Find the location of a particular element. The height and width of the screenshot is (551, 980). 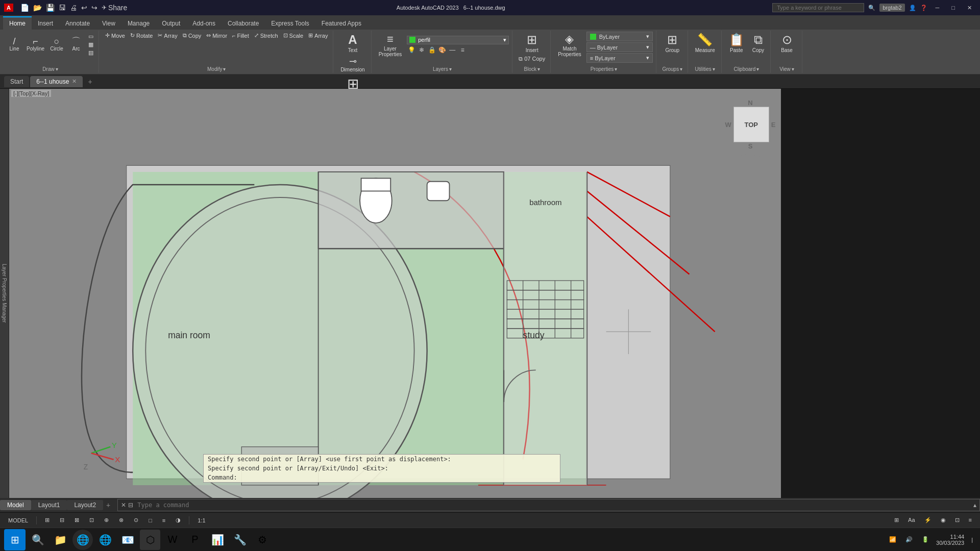

model-status: MODEL is located at coordinates (18, 520).